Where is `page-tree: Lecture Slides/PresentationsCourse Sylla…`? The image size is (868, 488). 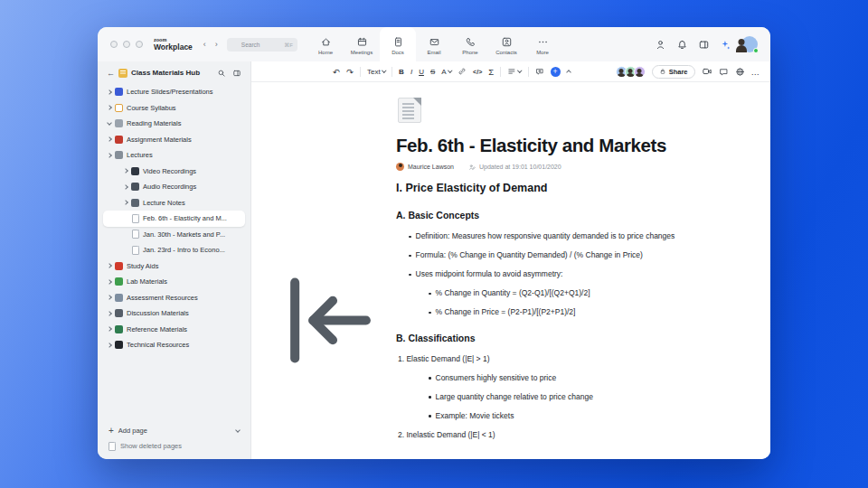 page-tree: Lecture Slides/PresentationsCourse Sylla… is located at coordinates (174, 219).